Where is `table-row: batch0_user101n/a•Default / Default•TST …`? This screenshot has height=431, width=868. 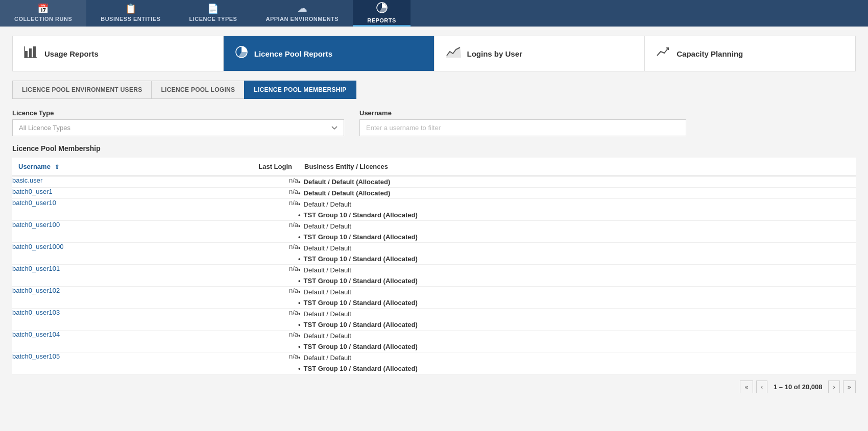
table-row: batch0_user101n/a•Default / Default•TST … is located at coordinates (434, 275).